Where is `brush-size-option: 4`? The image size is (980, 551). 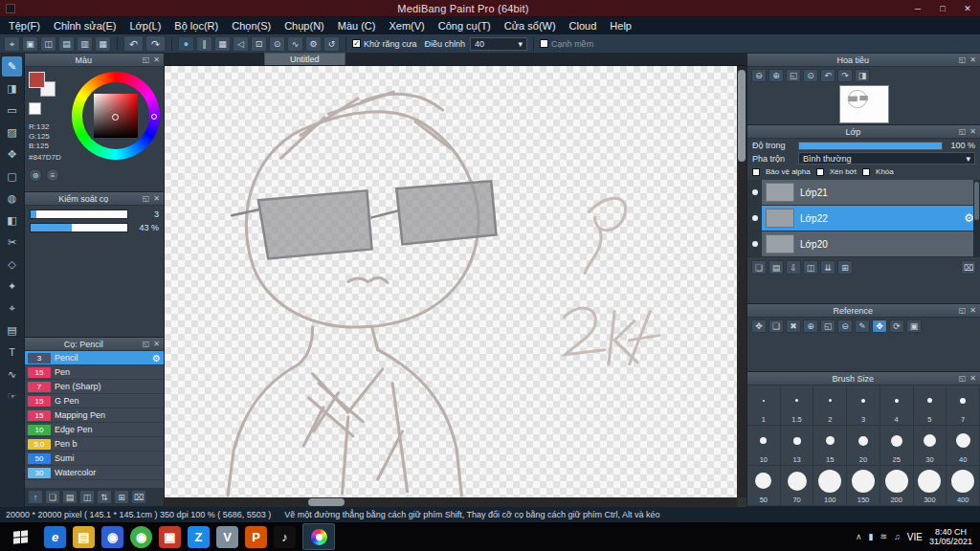
brush-size-option: 4 is located at coordinates (898, 406).